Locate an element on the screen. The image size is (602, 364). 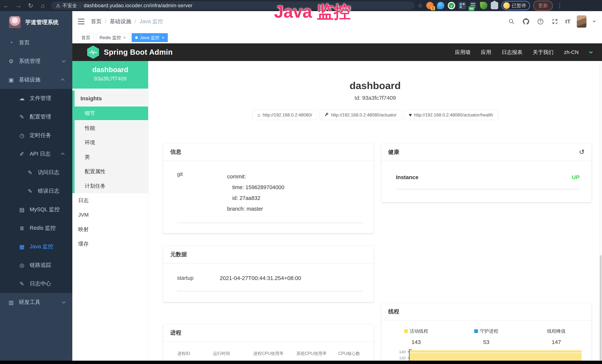
spring-boot-admin-logo is located at coordinates (93, 52).